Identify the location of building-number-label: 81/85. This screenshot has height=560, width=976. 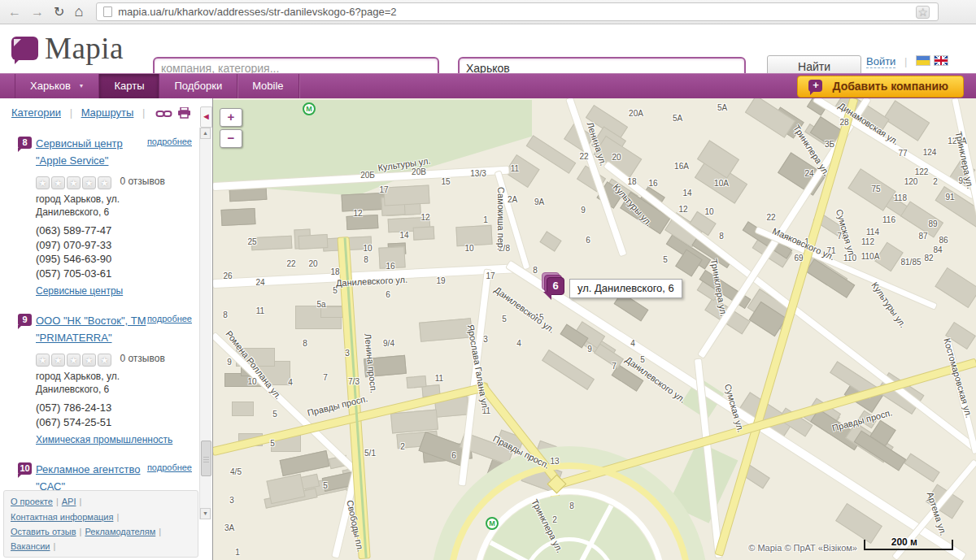
(911, 262).